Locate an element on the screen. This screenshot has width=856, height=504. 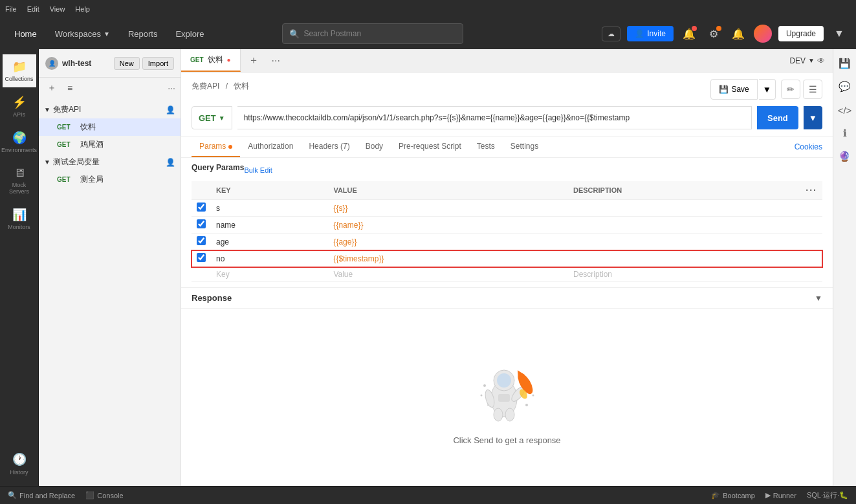
right-panel-save-icon: 💾 is located at coordinates (845, 63).